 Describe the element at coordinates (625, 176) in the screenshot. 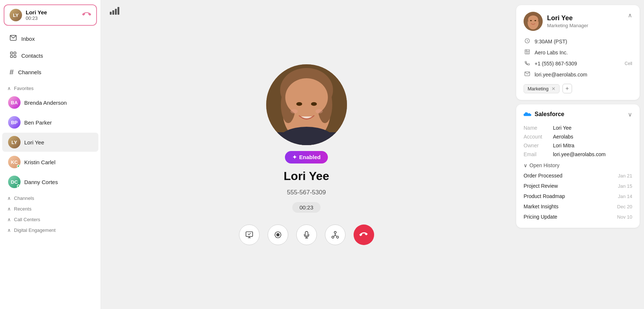

I see `history-item-0-date: Jan 21` at that location.